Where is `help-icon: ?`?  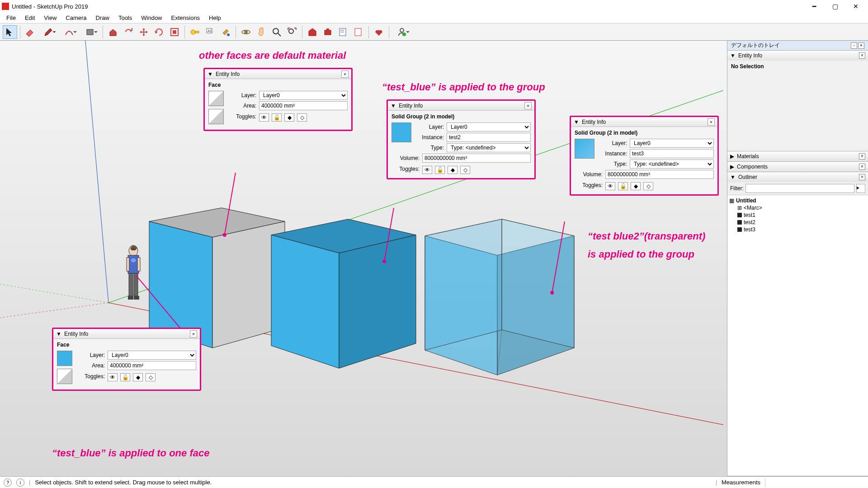 help-icon: ? is located at coordinates (8, 483).